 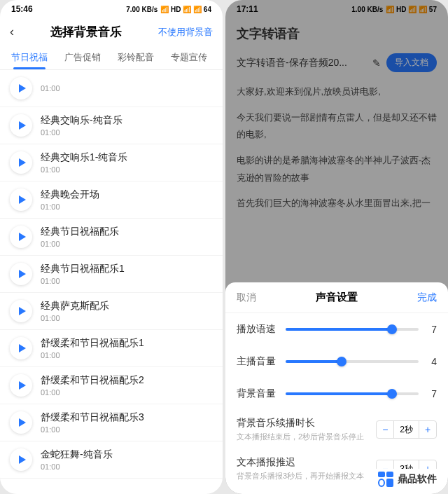 I want to click on music-item: 经典萨克斯配乐 01:00, so click(x=111, y=311).